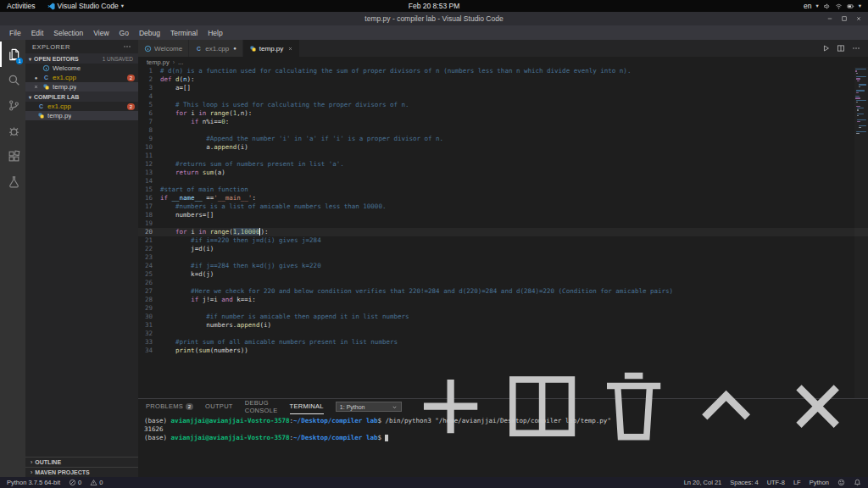 The width and height of the screenshot is (868, 488). Describe the element at coordinates (844, 19) in the screenshot. I see `maximize-icon` at that location.